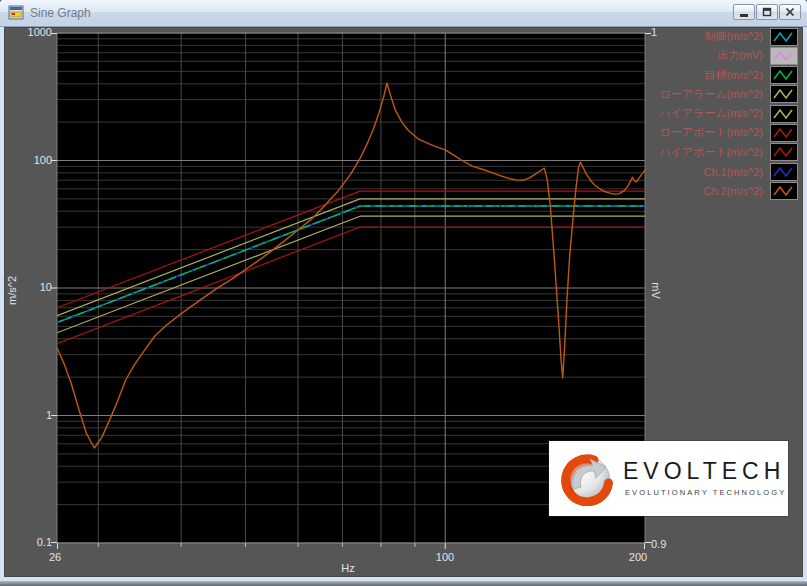  What do you see at coordinates (32, 416) in the screenshot?
I see `y-tick-1: 1` at bounding box center [32, 416].